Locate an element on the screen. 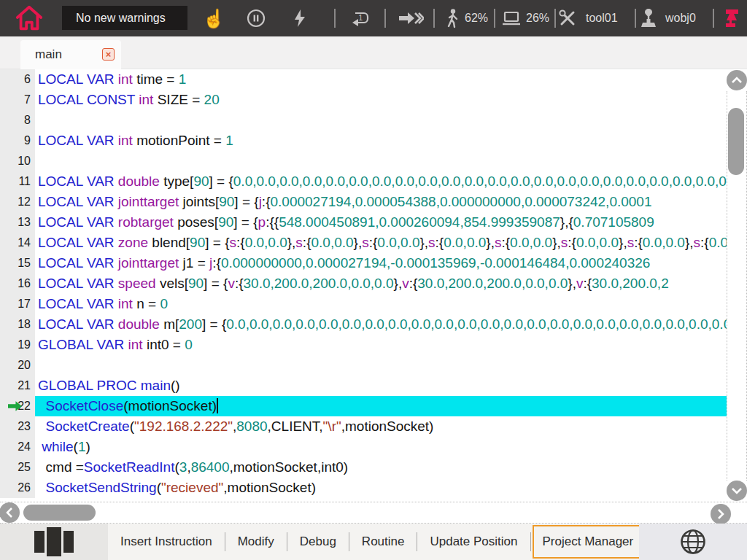 This screenshot has width=747, height=560. code-line: 16LOCAL VAR speed vels[90] = {v:{30.0,20… is located at coordinates (363, 284).